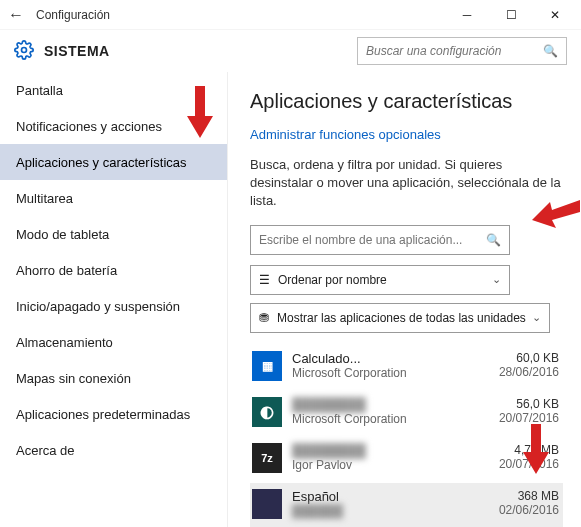 The width and height of the screenshot is (581, 527). Describe the element at coordinates (467, 15) in the screenshot. I see `minimize-button: ─` at that location.